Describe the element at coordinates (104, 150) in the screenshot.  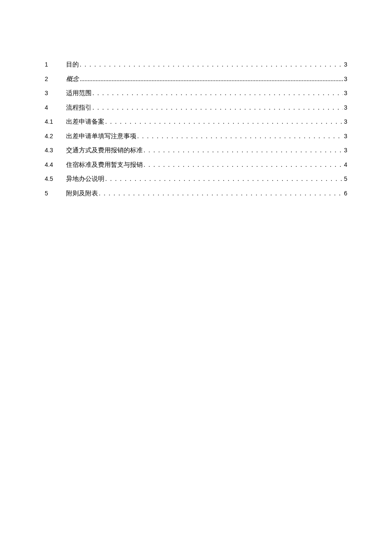
I see `toc-entry-title: 交通方式及费用报销的标准` at that location.